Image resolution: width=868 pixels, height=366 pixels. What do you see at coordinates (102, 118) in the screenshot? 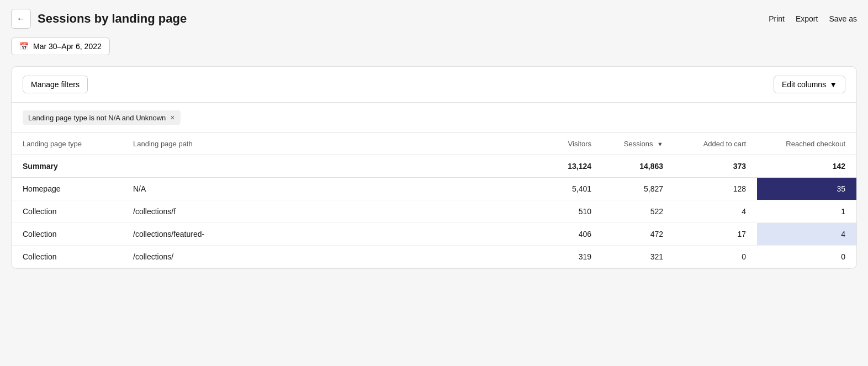
I see `filter-tag: Landing page type is not N/A and Unknown…` at bounding box center [102, 118].